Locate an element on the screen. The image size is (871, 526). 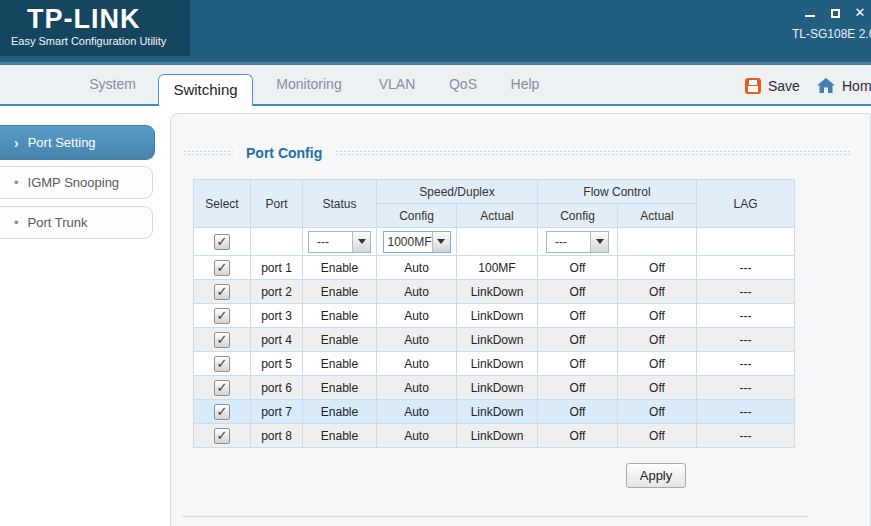
select-all-checkbox: ✓ is located at coordinates (222, 242).